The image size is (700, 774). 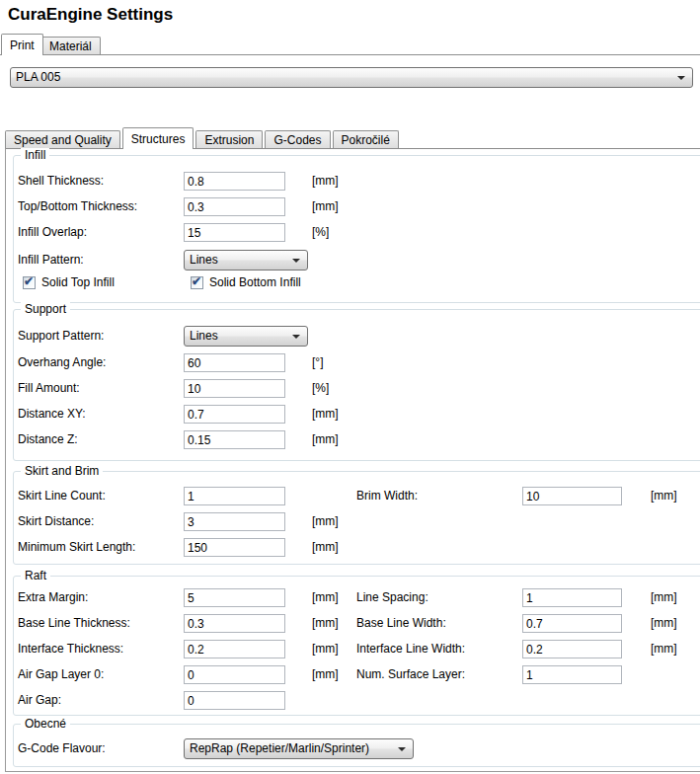 I want to click on group-skirt-title: Skirt and Brim, so click(x=61, y=471).